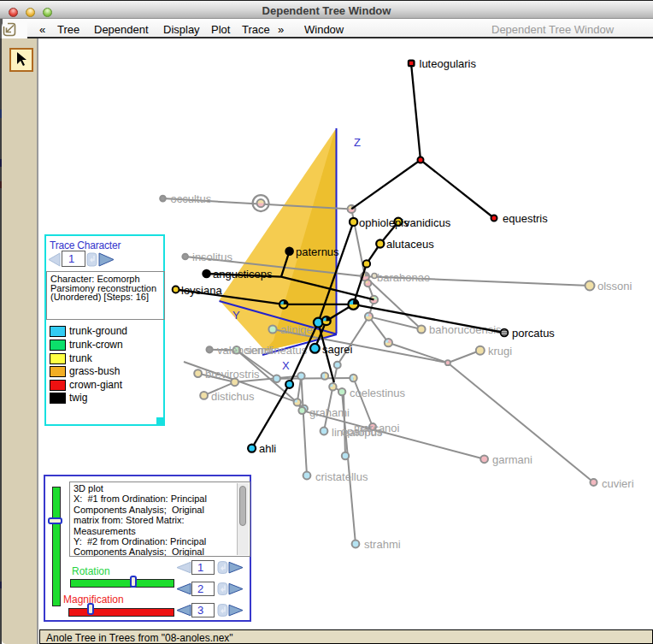 This screenshot has width=653, height=644. I want to click on svg-text: Z, so click(357, 142).